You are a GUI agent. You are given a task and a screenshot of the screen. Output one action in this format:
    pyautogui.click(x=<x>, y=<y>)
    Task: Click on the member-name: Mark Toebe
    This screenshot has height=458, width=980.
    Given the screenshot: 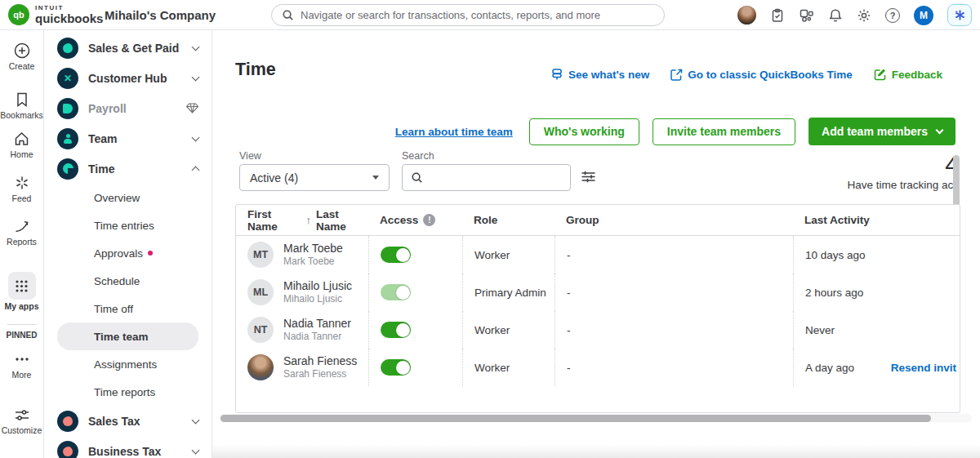 What is the action you would take?
    pyautogui.click(x=314, y=249)
    